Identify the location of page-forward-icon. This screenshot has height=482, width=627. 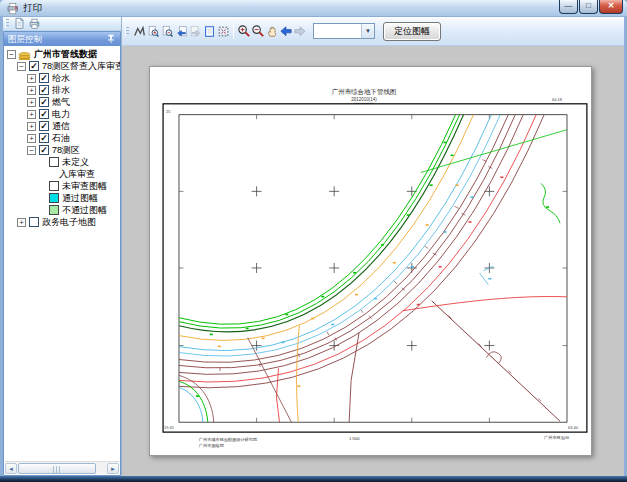
(195, 32).